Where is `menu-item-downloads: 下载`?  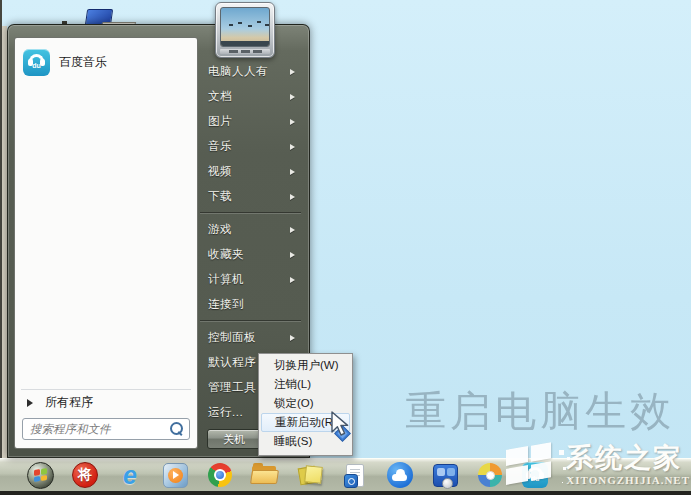 menu-item-downloads: 下载 is located at coordinates (250, 196).